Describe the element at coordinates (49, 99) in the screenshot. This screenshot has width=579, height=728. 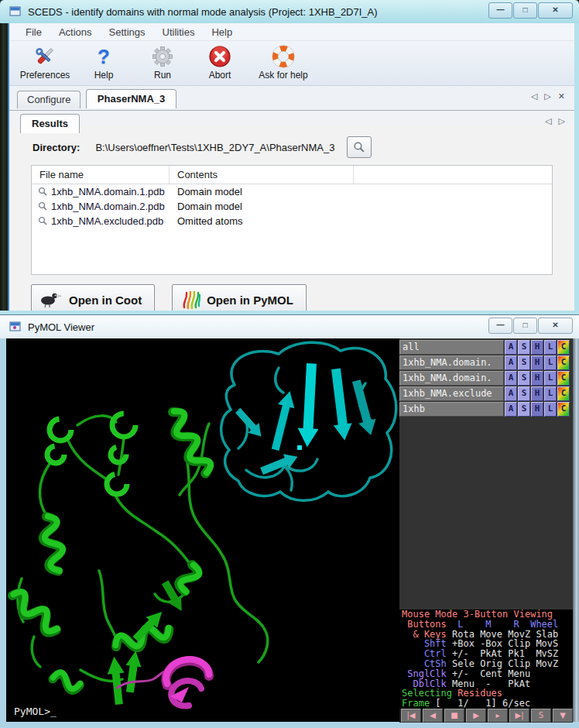
I see `tab-configure: Configure` at that location.